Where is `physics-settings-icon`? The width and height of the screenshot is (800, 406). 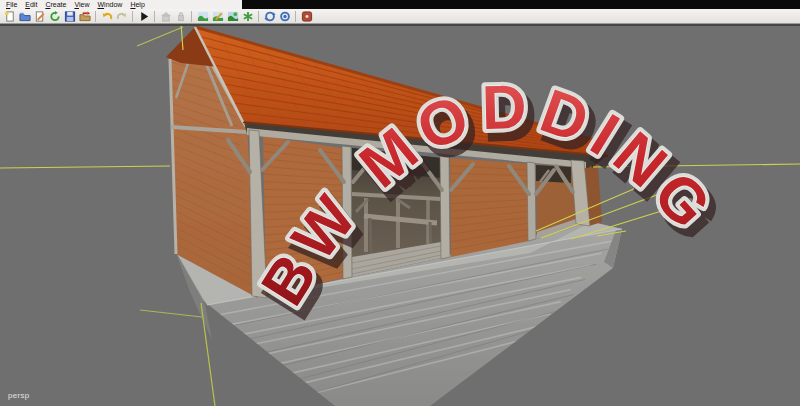
physics-settings-icon is located at coordinates (285, 16).